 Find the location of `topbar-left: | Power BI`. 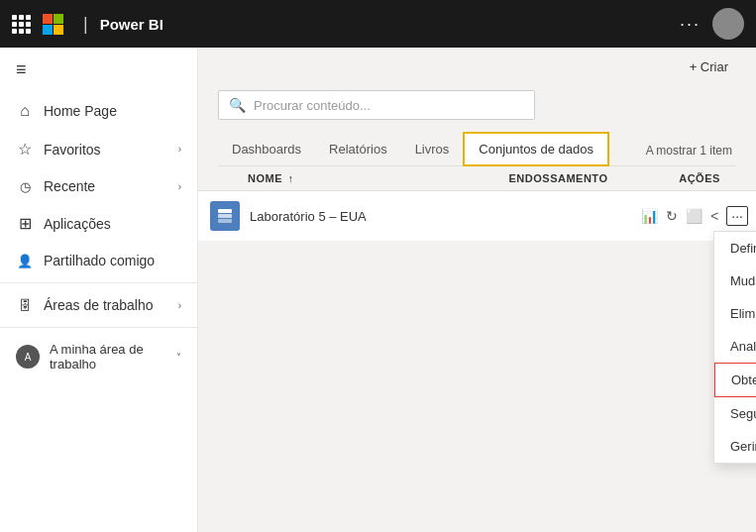

topbar-left: | Power BI is located at coordinates (87, 24).